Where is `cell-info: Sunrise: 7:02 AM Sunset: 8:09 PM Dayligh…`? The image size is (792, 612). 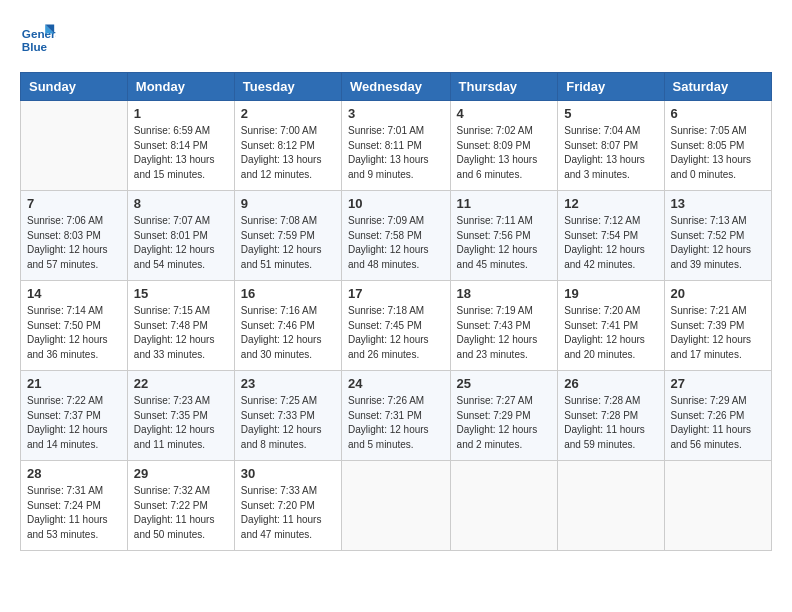 cell-info: Sunrise: 7:02 AM Sunset: 8:09 PM Dayligh… is located at coordinates (504, 153).